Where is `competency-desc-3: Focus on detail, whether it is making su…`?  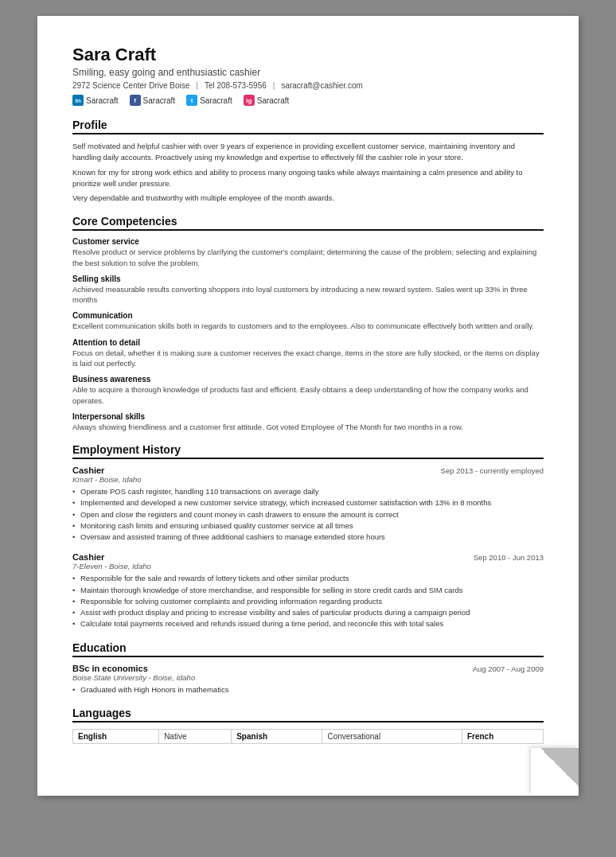
competency-desc-3: Focus on detail, whether it is making su… is located at coordinates (308, 358).